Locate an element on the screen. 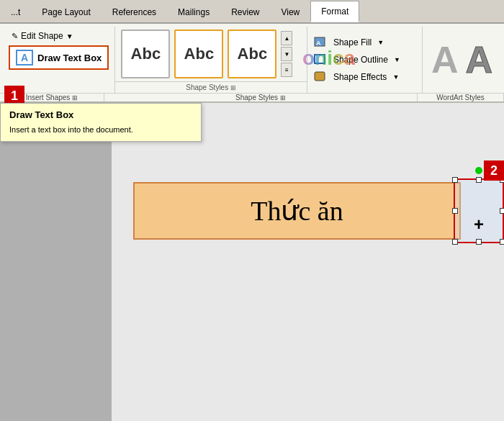 This screenshot has width=504, height=421. handle-bottom-right is located at coordinates (502, 242).